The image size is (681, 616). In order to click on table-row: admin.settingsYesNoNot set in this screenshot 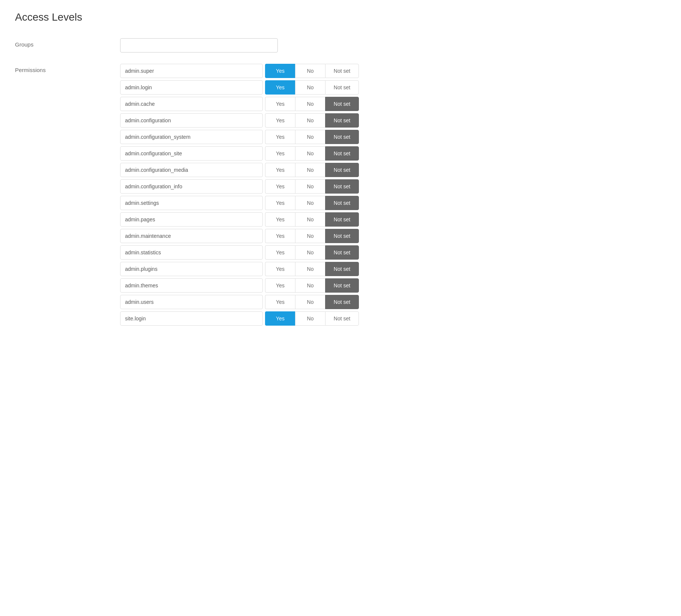, I will do `click(393, 203)`.